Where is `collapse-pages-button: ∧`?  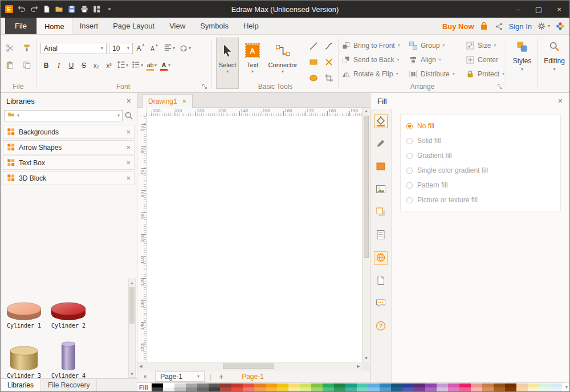 collapse-pages-button: ∧ is located at coordinates (145, 376).